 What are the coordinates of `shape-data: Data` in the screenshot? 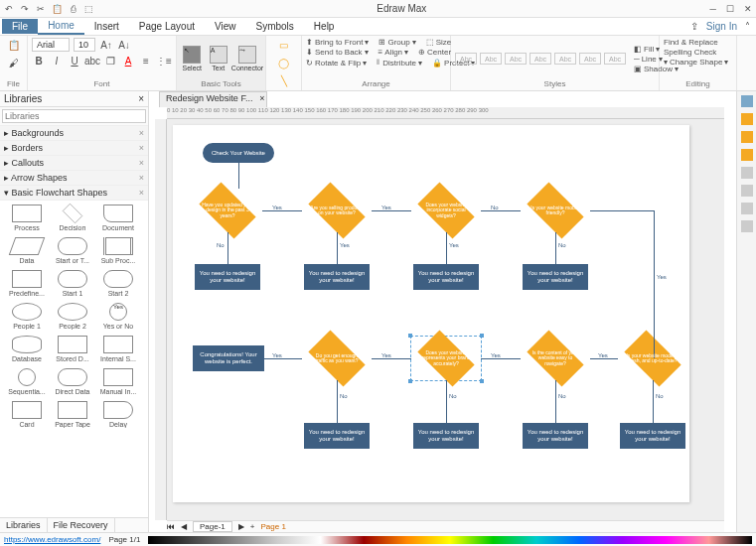 It's located at (27, 250).